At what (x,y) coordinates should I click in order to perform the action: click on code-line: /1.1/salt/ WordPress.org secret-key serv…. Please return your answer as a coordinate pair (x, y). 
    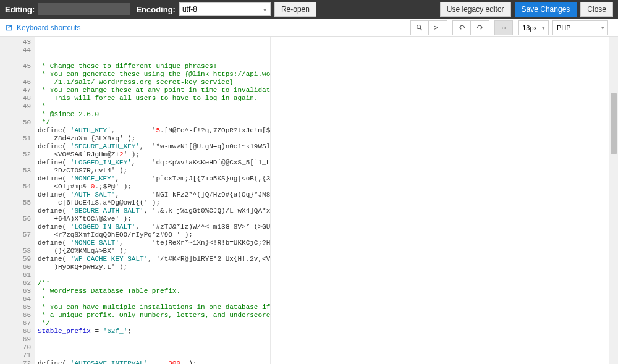
    Looking at the image, I should click on (154, 83).